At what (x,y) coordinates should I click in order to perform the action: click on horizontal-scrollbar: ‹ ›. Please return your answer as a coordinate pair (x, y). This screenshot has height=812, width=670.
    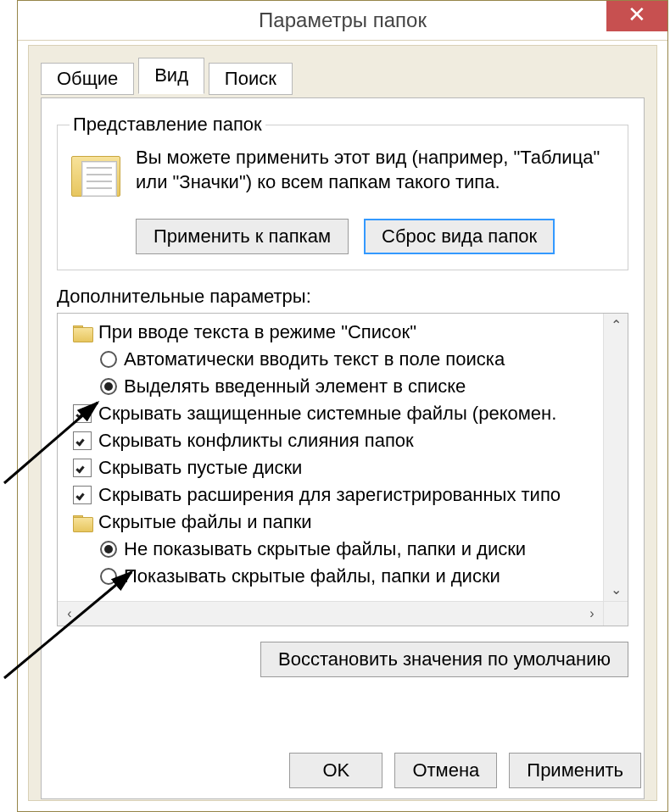
    Looking at the image, I should click on (331, 614).